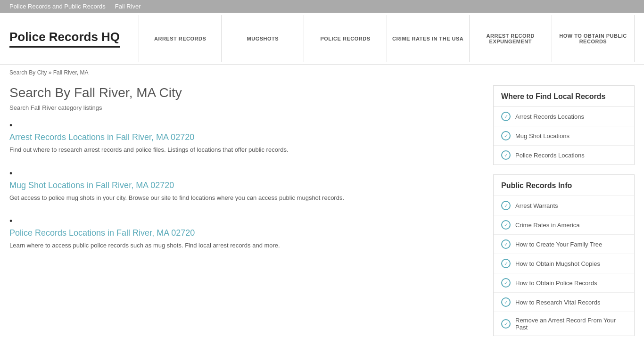 This screenshot has width=644, height=362. What do you see at coordinates (548, 225) in the screenshot?
I see `sidebar-box2-link-1: Crime Rates in America` at bounding box center [548, 225].